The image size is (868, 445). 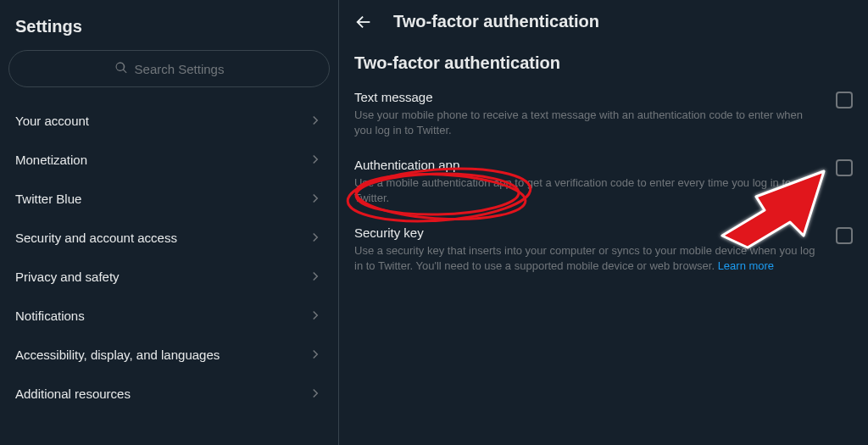 I want to click on sidebar-item-accessibility: Accessibility, display, and languages, so click(x=170, y=354).